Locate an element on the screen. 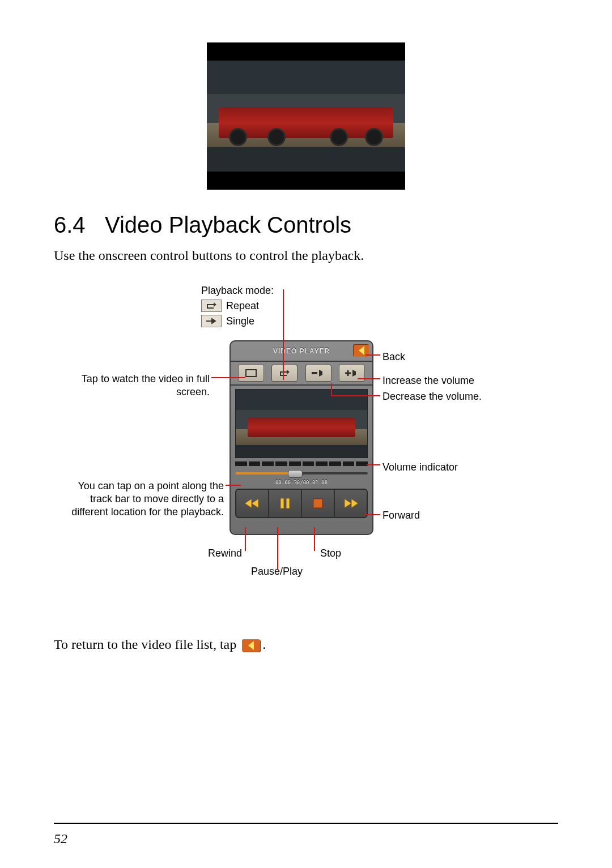  fullscreen-button is located at coordinates (251, 373).